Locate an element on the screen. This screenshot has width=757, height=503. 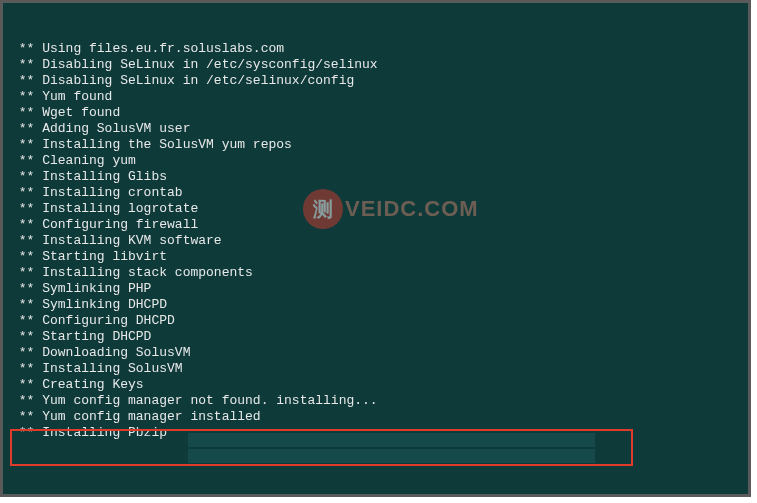
log-line: ** Installing stack components is located at coordinates (380, 273).